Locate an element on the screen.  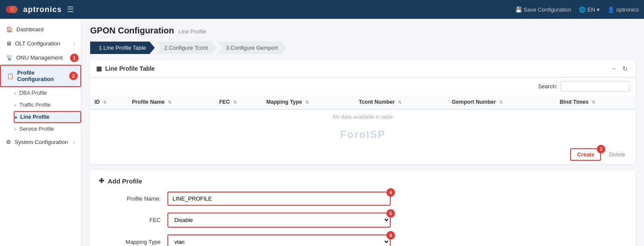
sidebar-item-label: ONU Management is located at coordinates (39, 57).